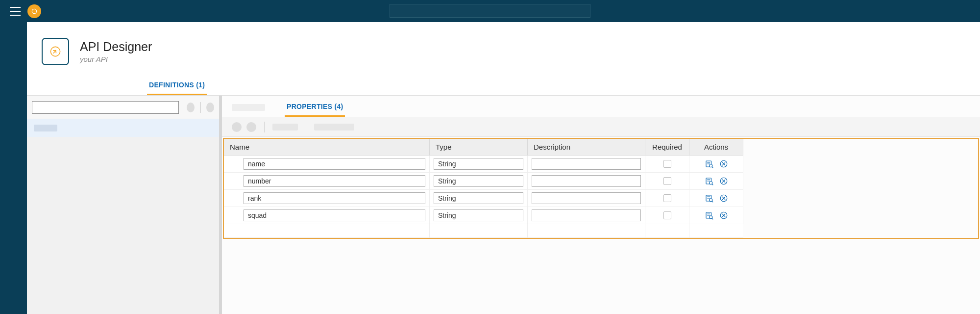  Describe the element at coordinates (34, 11) in the screenshot. I see `badge-circle-icon` at that location.